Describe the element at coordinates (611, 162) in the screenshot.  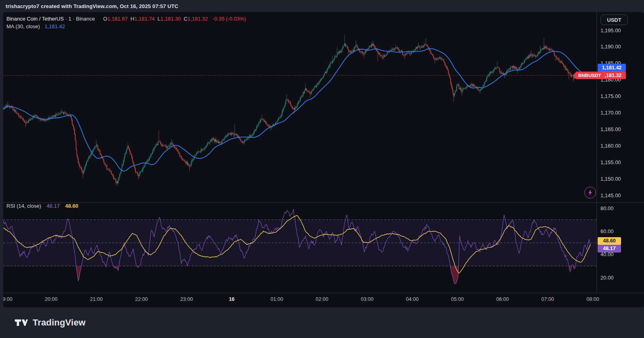
I see `price-tick-label: 1,155.00` at that location.